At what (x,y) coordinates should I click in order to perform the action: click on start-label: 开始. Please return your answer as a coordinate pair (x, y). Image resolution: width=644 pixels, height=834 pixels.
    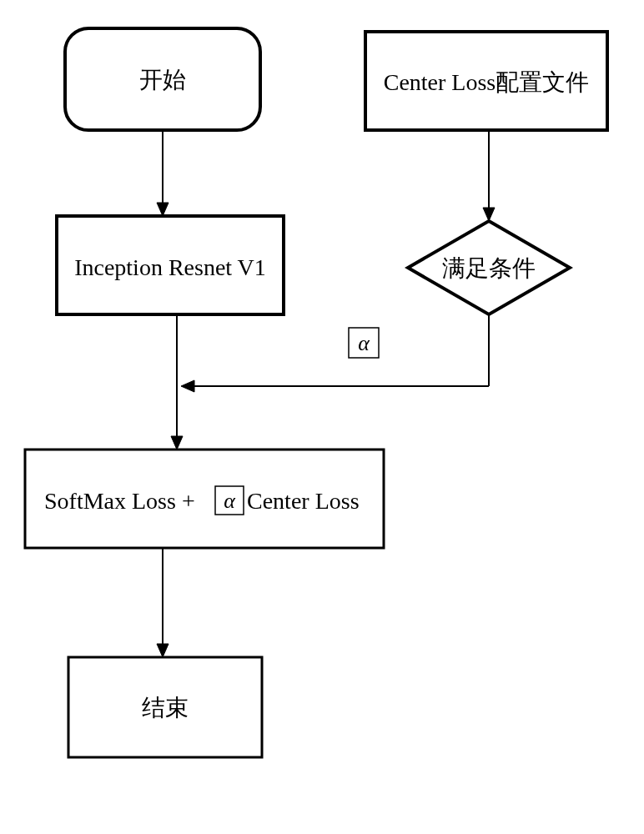
    Looking at the image, I should click on (163, 80).